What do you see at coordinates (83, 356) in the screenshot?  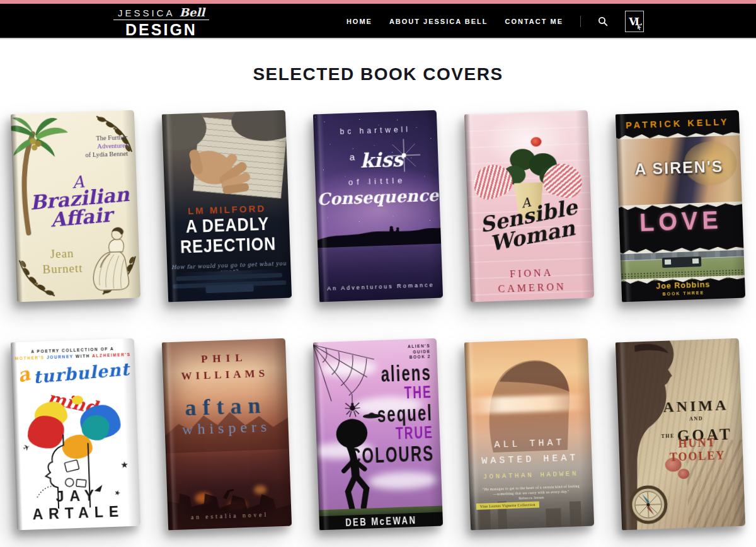 I see `kicker-with: WITH` at bounding box center [83, 356].